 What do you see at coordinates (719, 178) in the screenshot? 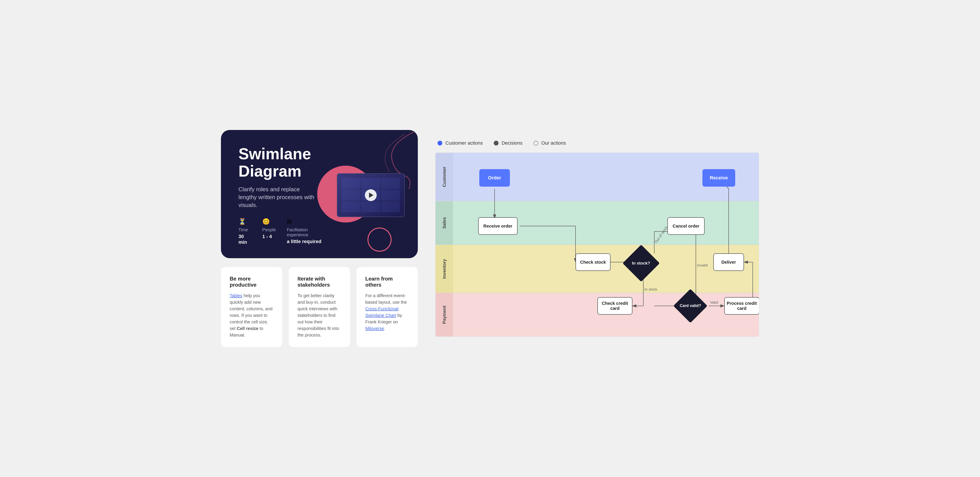
I see `node-receive-label: Receive` at bounding box center [719, 178].